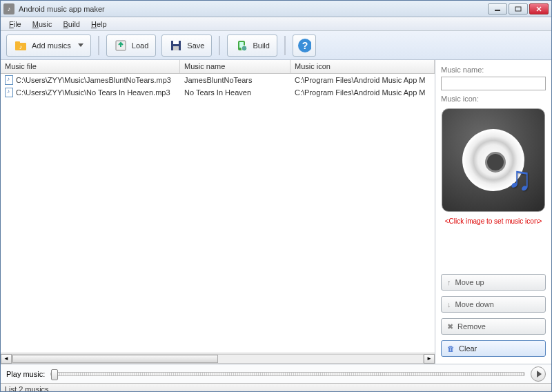 Image resolution: width=552 pixels, height=392 pixels. Describe the element at coordinates (81, 46) in the screenshot. I see `dropdown-caret-icon` at that location.